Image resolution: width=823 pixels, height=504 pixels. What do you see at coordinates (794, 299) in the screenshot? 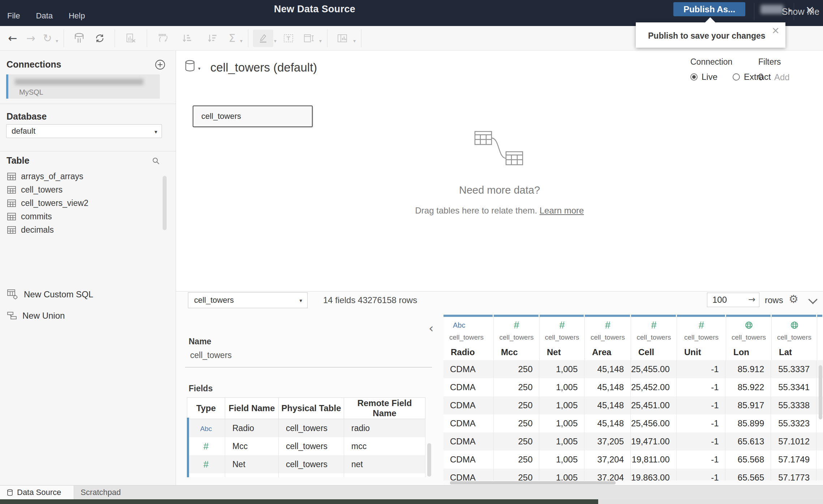
I see `preview-settings-gear-icon: ⚙` at bounding box center [794, 299].